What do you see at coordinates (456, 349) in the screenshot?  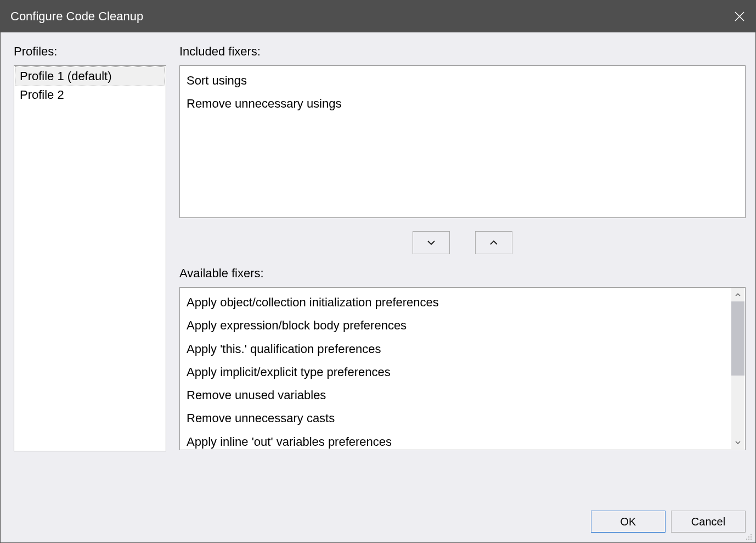 I see `list-item: Apply 'this.' qualification preferences` at bounding box center [456, 349].